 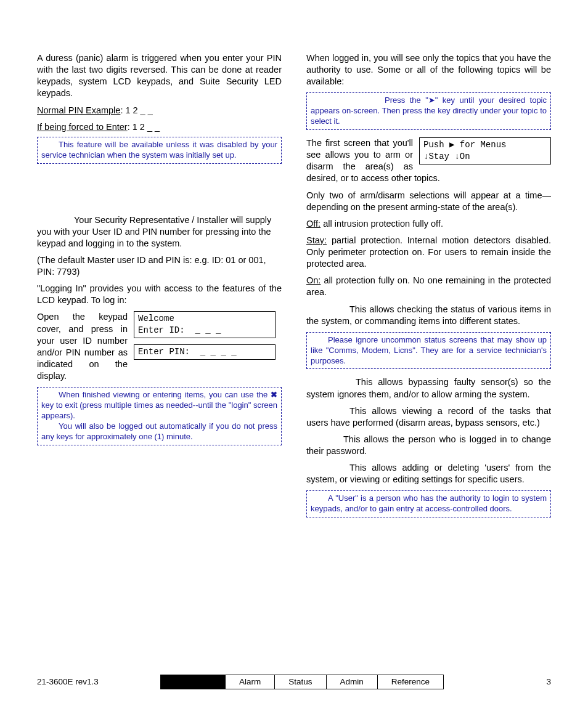 What do you see at coordinates (274, 394) in the screenshot?
I see `close-icon: ✖` at bounding box center [274, 394].